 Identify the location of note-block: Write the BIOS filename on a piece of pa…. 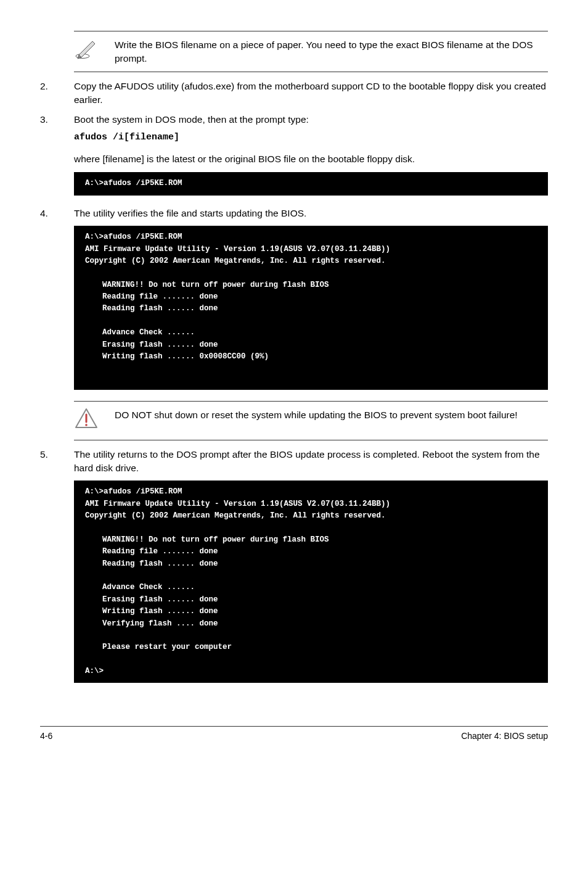
(311, 52).